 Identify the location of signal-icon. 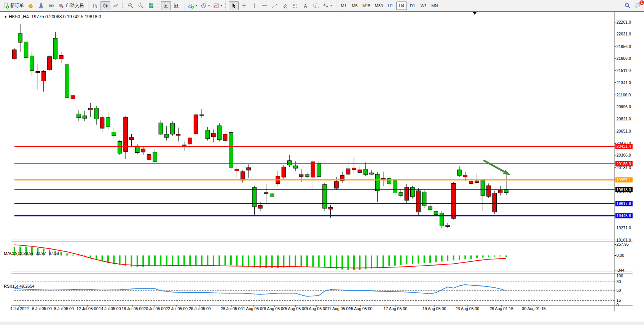
(51, 6).